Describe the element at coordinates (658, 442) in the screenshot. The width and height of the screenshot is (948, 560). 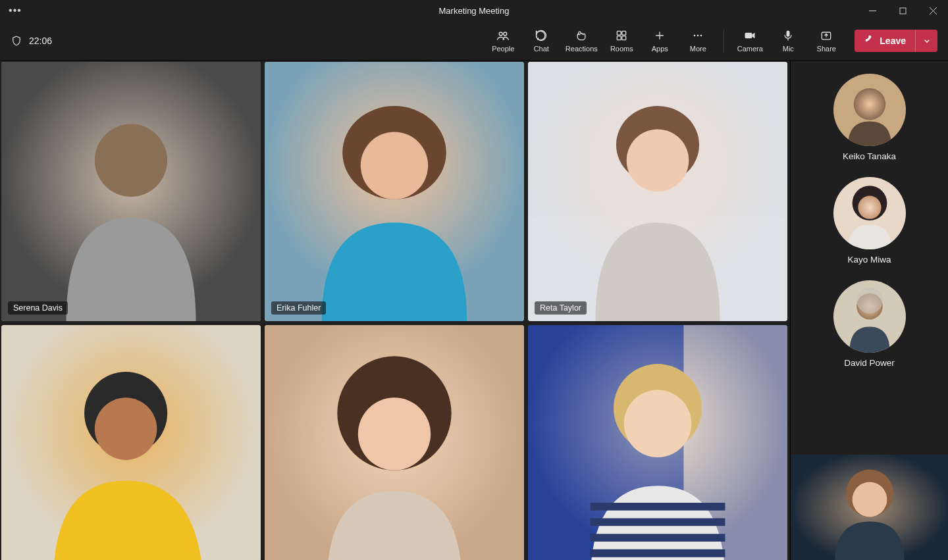
I see `video-tile: MJ Price` at that location.